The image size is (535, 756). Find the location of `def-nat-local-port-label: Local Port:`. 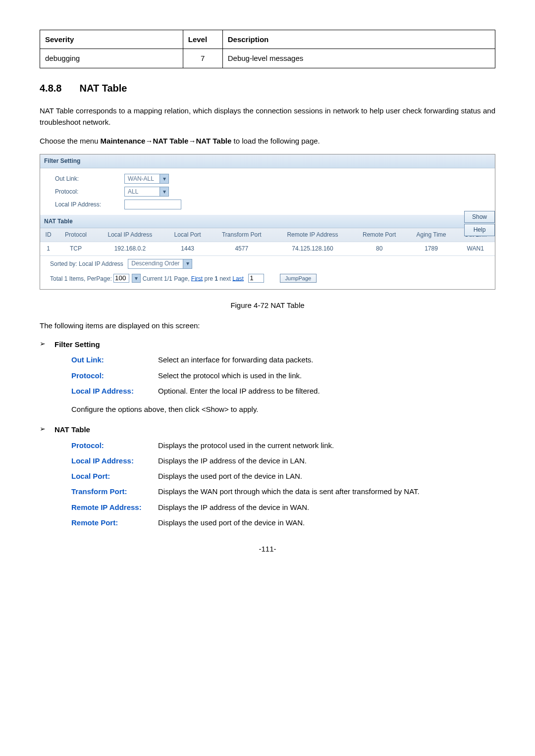

def-nat-local-port-label: Local Port: is located at coordinates (115, 476).